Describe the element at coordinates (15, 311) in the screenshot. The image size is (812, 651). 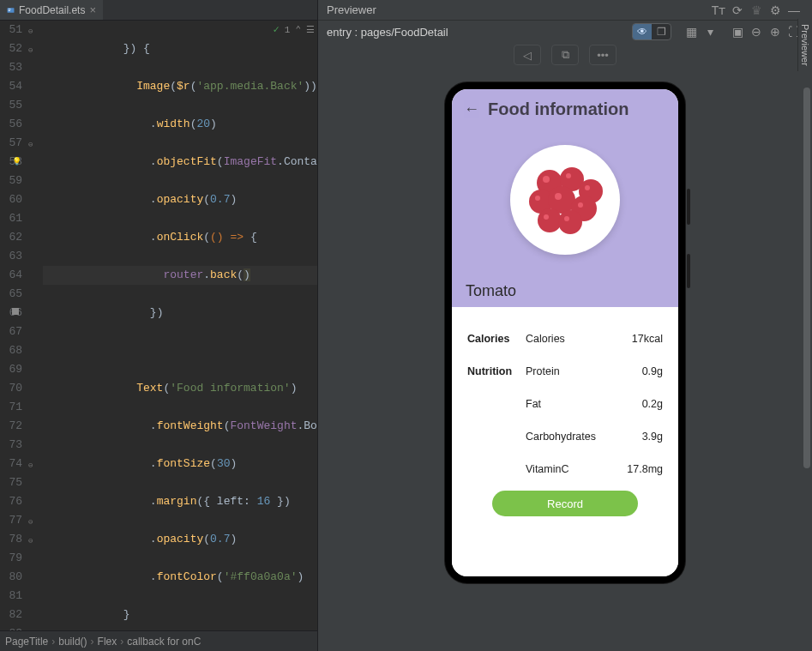
I see `breakpoint-icon` at that location.